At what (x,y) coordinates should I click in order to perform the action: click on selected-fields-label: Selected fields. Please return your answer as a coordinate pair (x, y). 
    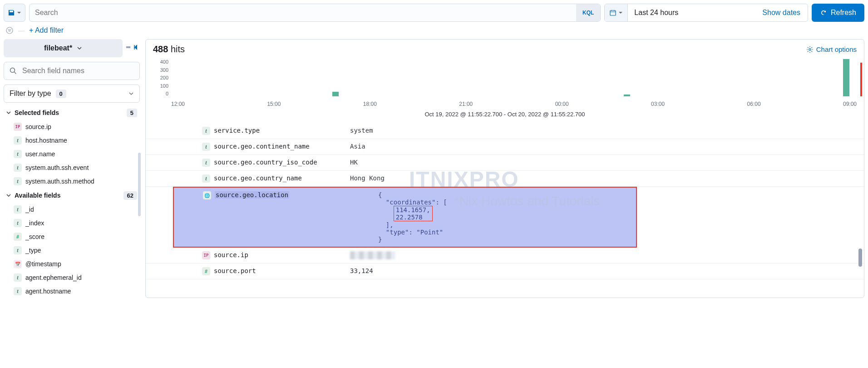
    Looking at the image, I should click on (37, 113).